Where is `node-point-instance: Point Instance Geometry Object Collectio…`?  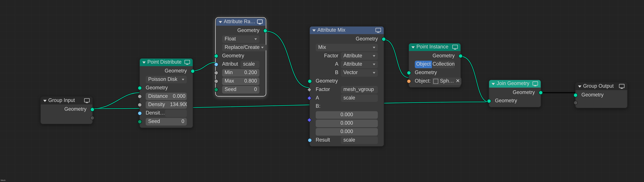 node-point-instance: Point Instance Geometry Object Collectio… is located at coordinates (435, 65).